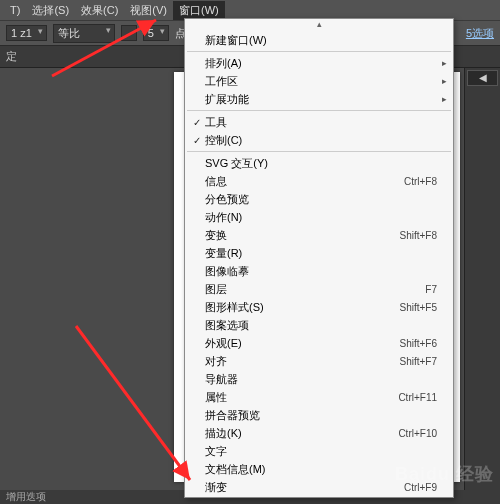  What do you see at coordinates (281, 64) in the screenshot?
I see `menu-item-label: 排列(A)` at bounding box center [281, 64].